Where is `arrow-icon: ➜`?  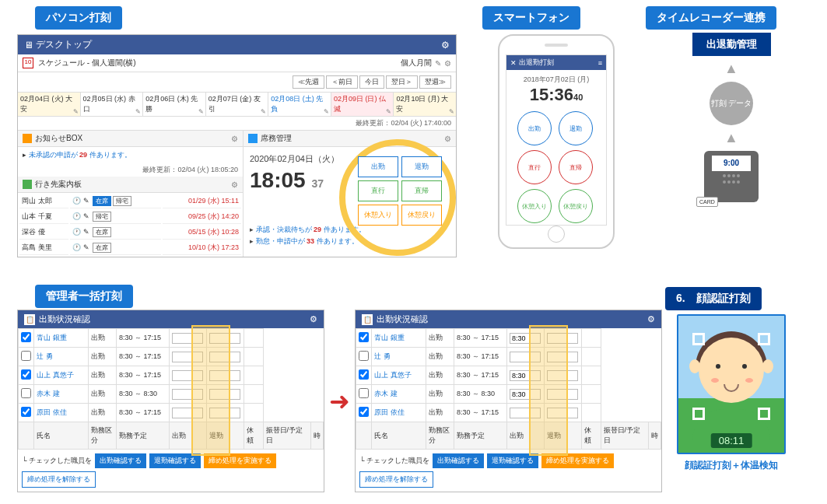
arrow-icon: ➜ is located at coordinates (339, 401).